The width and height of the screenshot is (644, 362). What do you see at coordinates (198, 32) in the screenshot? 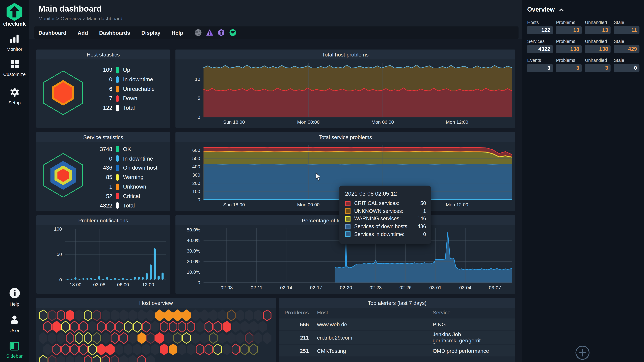
I see `globe-icon` at bounding box center [198, 32].